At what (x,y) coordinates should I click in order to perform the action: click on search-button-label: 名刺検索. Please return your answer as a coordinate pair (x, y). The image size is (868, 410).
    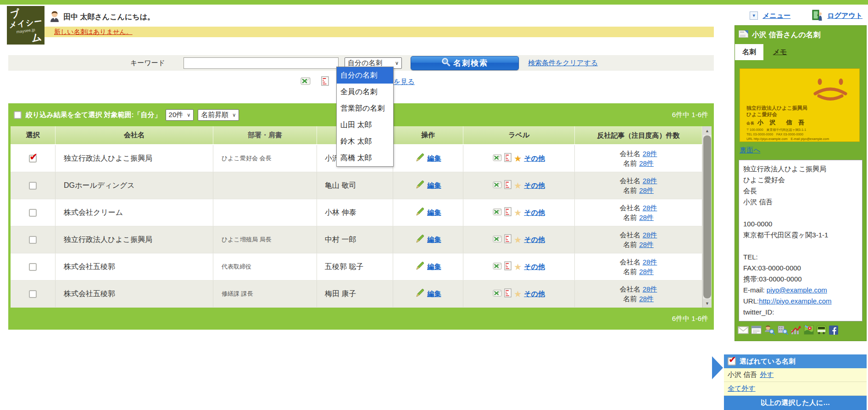
    Looking at the image, I should click on (471, 63).